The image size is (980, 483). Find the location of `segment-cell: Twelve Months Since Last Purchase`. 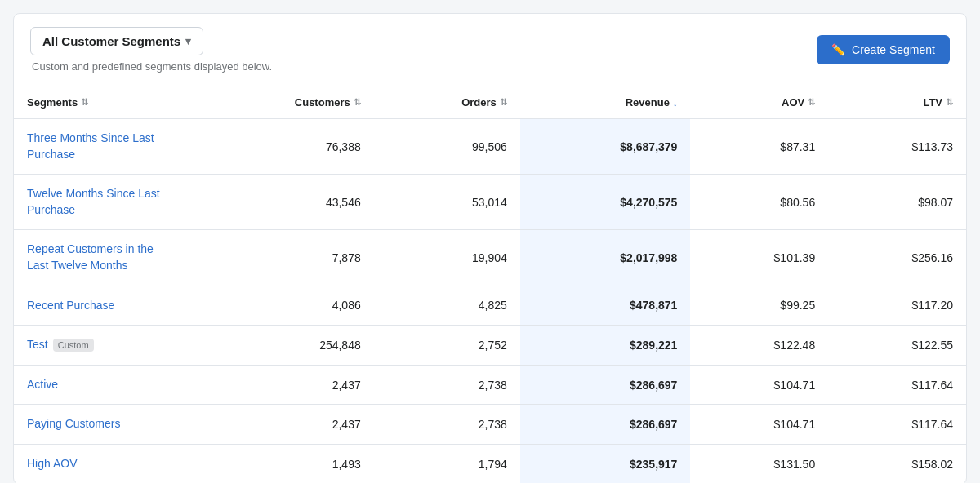

segment-cell: Twelve Months Since Last Purchase is located at coordinates (100, 202).